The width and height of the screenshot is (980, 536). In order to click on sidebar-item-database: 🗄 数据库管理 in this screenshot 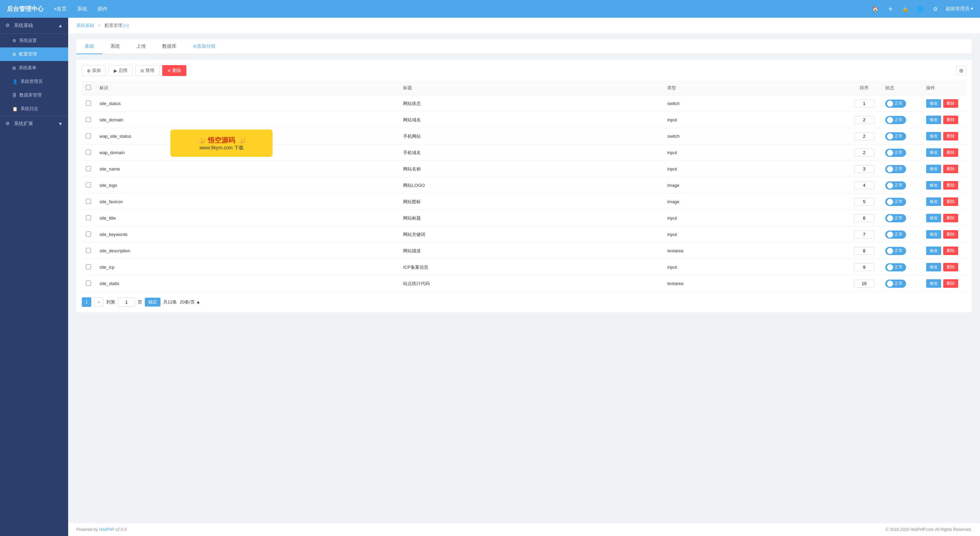, I will do `click(34, 95)`.